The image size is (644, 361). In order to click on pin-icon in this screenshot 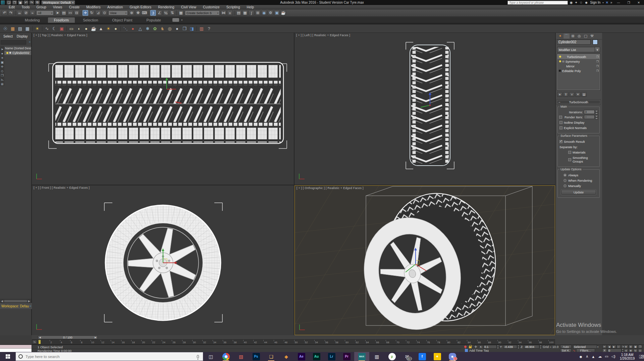, I will do `click(466, 347)`.